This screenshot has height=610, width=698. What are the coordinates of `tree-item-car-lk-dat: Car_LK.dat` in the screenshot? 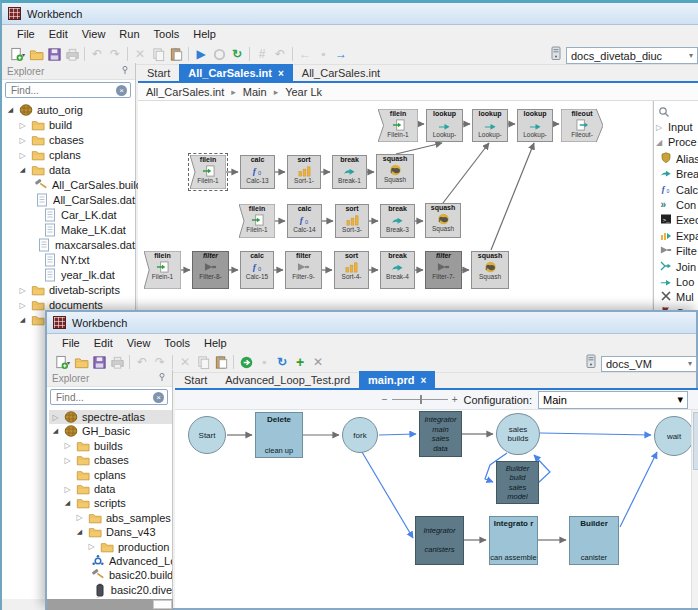 It's located at (70, 215).